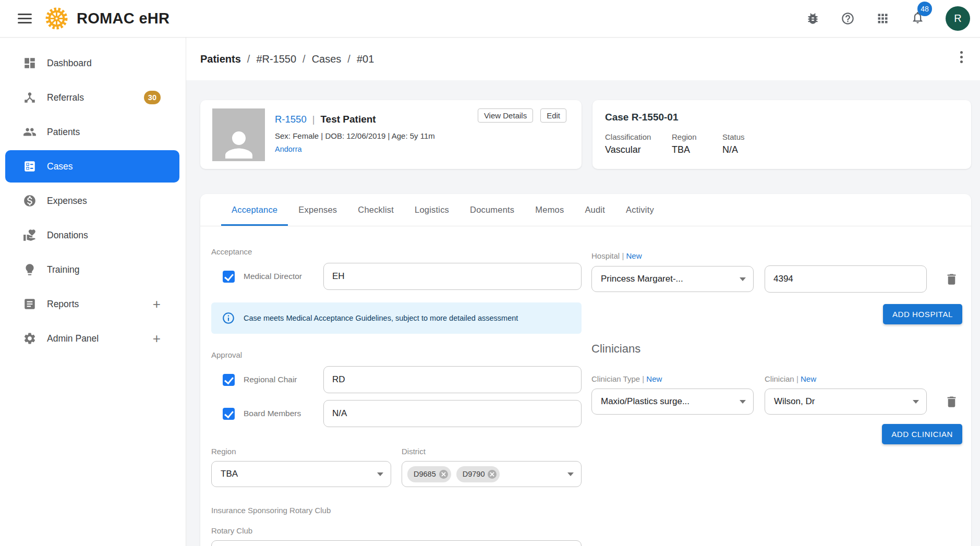 This screenshot has height=546, width=980. What do you see at coordinates (92, 201) in the screenshot?
I see `sidebar-item-expenses: Expenses` at bounding box center [92, 201].